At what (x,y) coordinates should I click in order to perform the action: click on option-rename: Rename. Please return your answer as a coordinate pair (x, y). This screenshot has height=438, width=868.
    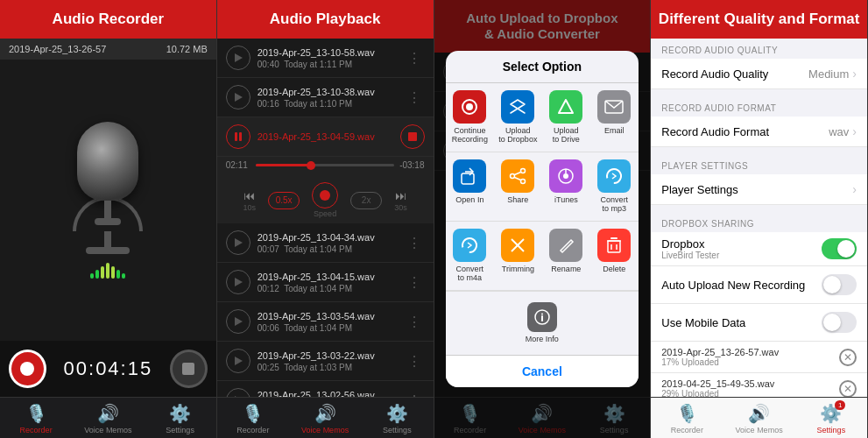
    Looking at the image, I should click on (566, 256).